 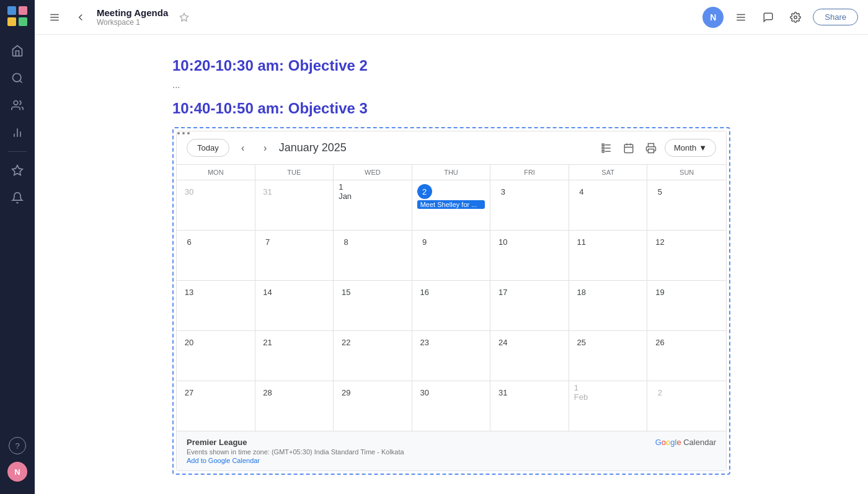 I want to click on settings-icon, so click(x=795, y=17).